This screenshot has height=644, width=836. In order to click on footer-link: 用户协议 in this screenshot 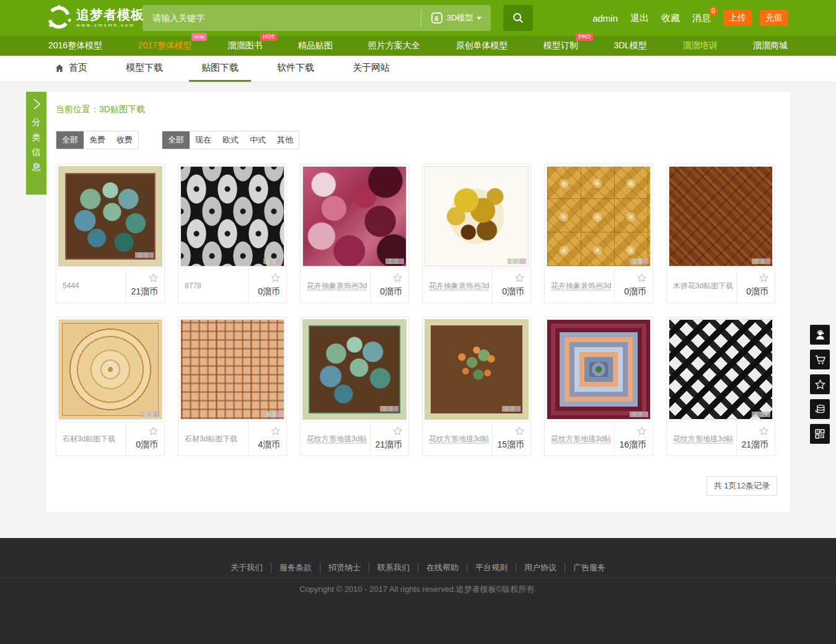, I will do `click(540, 568)`.